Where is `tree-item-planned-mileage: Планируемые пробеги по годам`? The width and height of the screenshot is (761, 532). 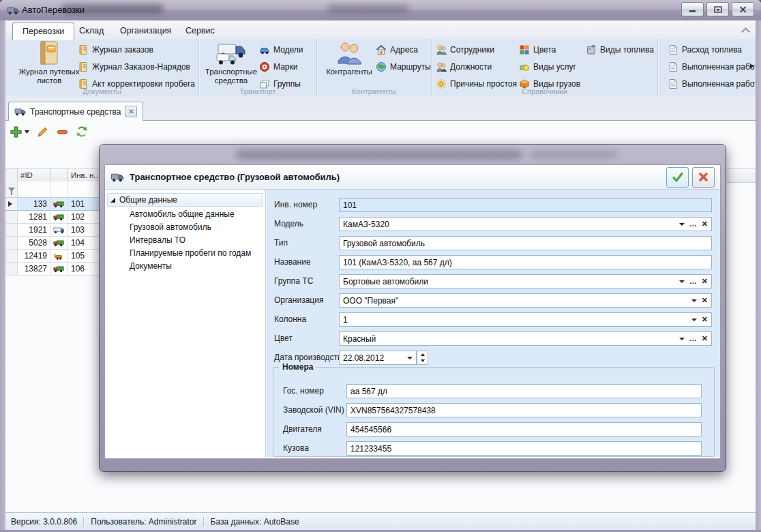 tree-item-planned-mileage: Планируемые пробеги по годам is located at coordinates (190, 254).